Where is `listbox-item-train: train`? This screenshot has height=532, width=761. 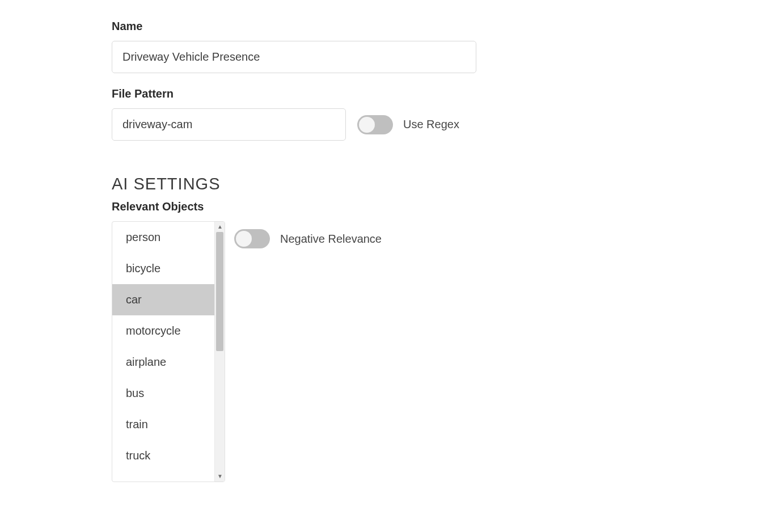
listbox-item-train: train is located at coordinates (163, 424).